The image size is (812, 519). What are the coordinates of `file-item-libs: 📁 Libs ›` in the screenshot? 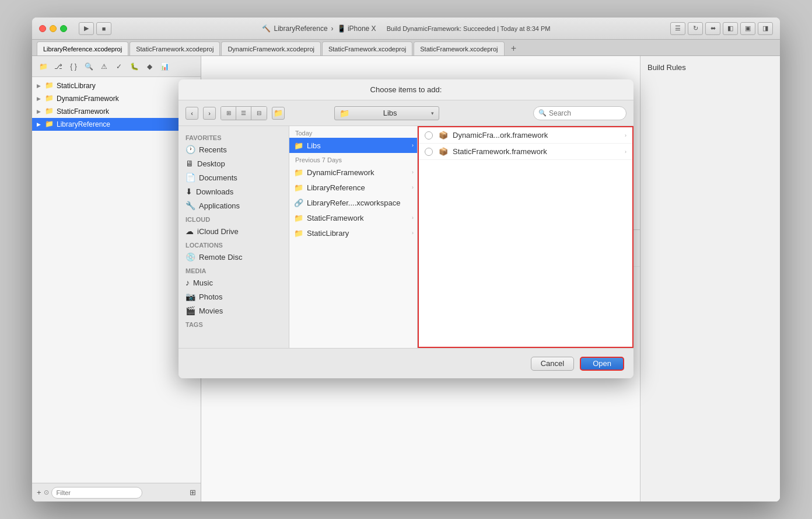 It's located at (354, 145).